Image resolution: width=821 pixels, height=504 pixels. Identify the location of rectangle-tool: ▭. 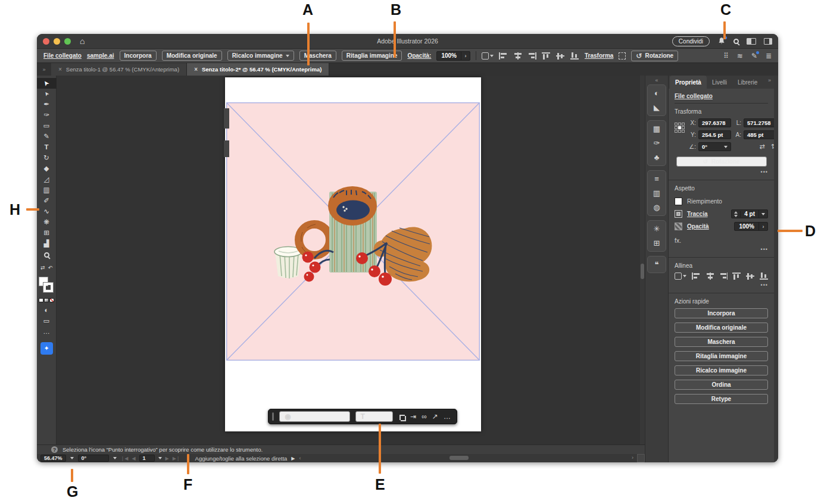
(46, 126).